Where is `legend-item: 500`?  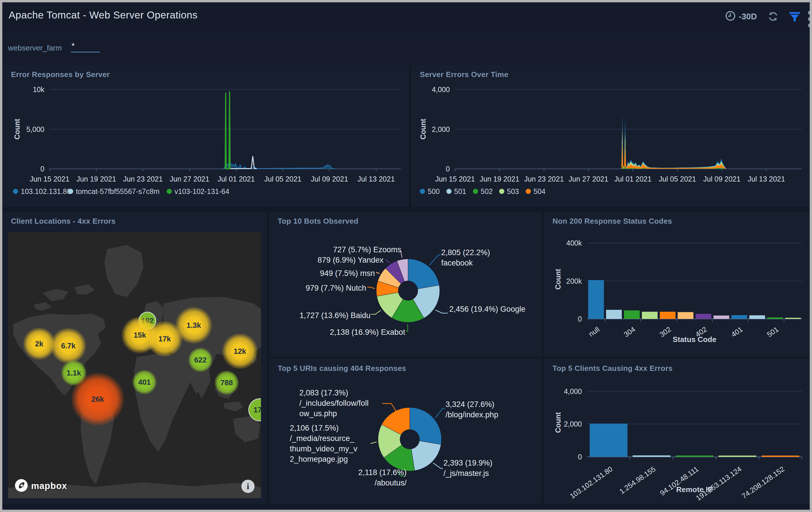 legend-item: 500 is located at coordinates (430, 191).